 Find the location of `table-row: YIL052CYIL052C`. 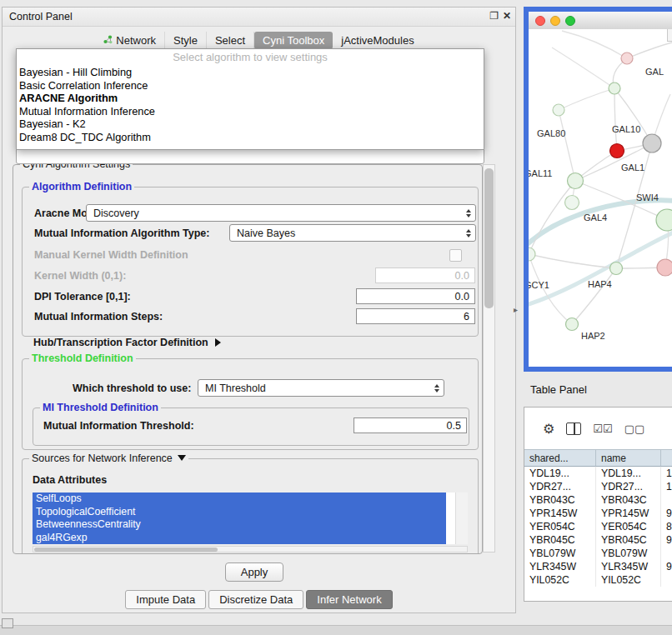

table-row: YIL052CYIL052C is located at coordinates (599, 580).